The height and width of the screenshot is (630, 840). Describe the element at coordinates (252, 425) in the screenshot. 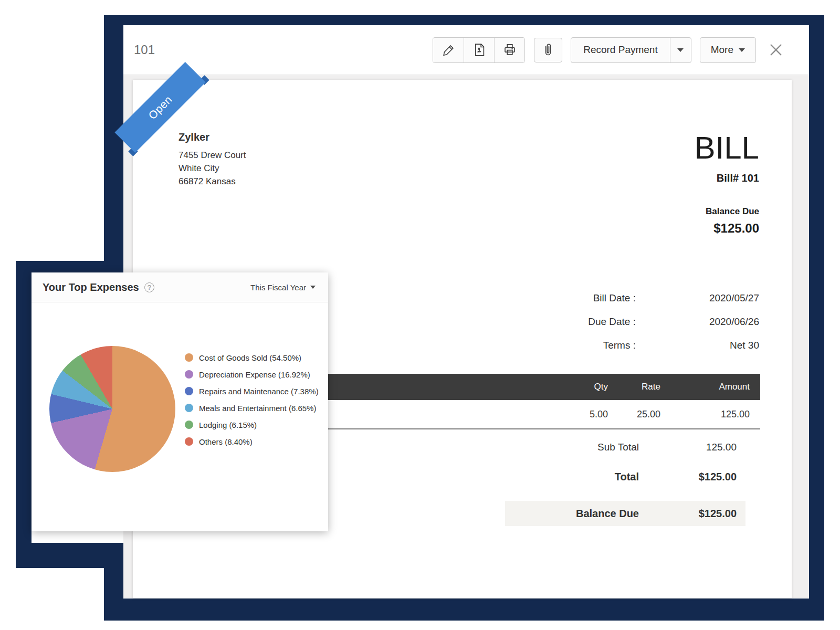

I see `legend-item: Lodging (6.15%)` at that location.